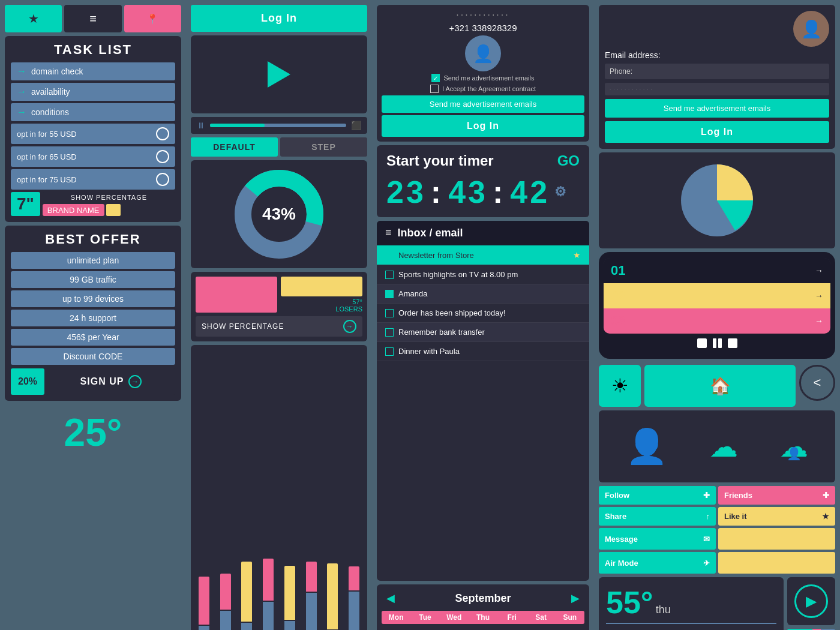  I want to click on pause-icon: ⏸, so click(201, 125).